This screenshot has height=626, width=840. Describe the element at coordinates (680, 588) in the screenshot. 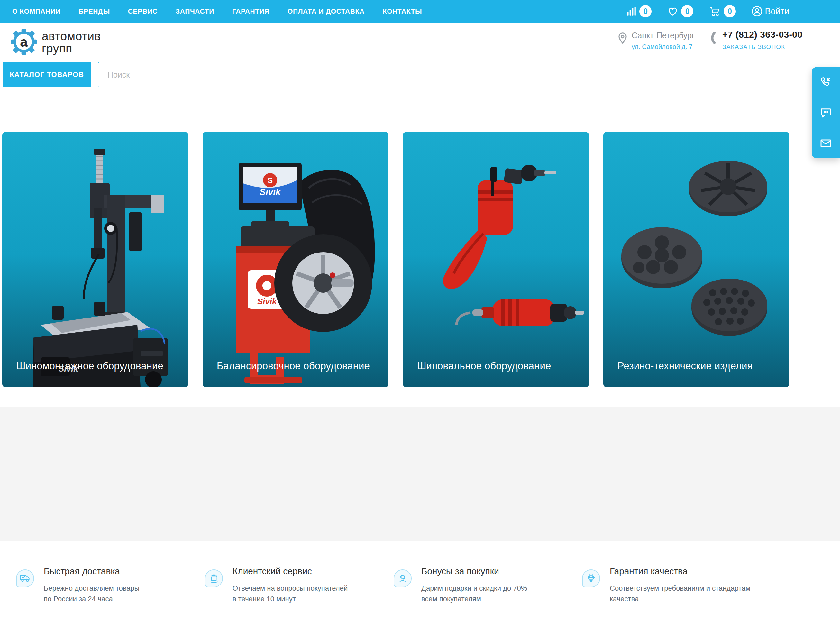

I see `feature-line-1: Соответствуем требованиям и стандартам` at that location.